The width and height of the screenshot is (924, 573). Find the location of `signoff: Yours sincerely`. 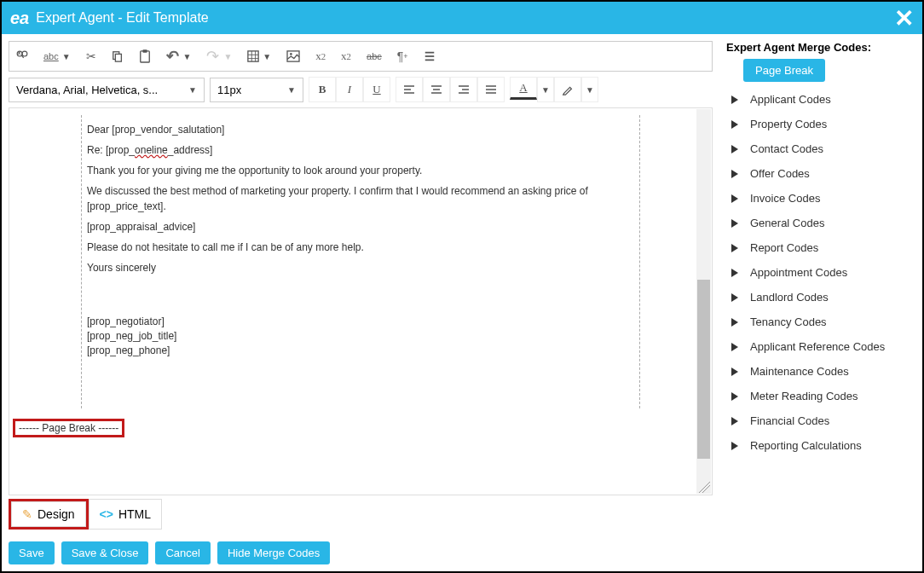

signoff: Yours sincerely is located at coordinates (361, 268).